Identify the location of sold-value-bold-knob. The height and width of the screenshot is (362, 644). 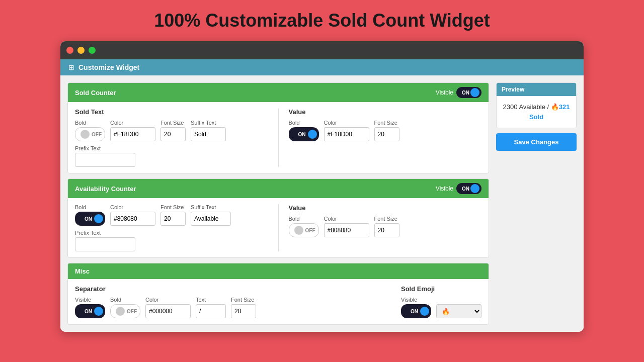
(312, 134).